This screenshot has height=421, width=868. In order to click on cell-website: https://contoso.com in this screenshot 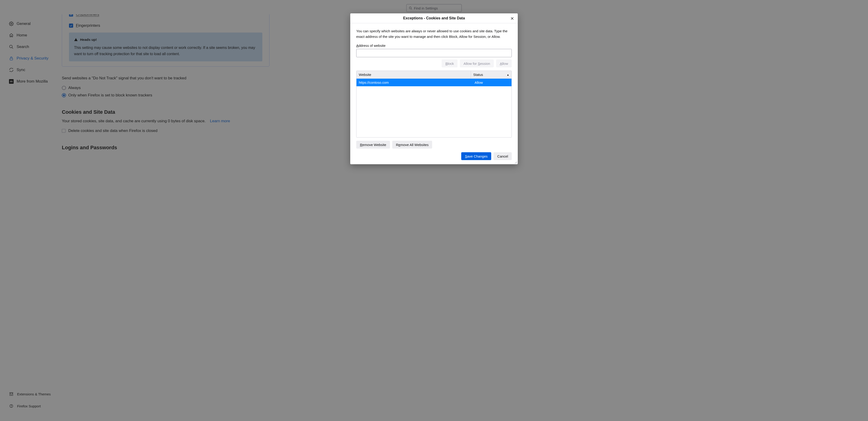, I will do `click(414, 83)`.